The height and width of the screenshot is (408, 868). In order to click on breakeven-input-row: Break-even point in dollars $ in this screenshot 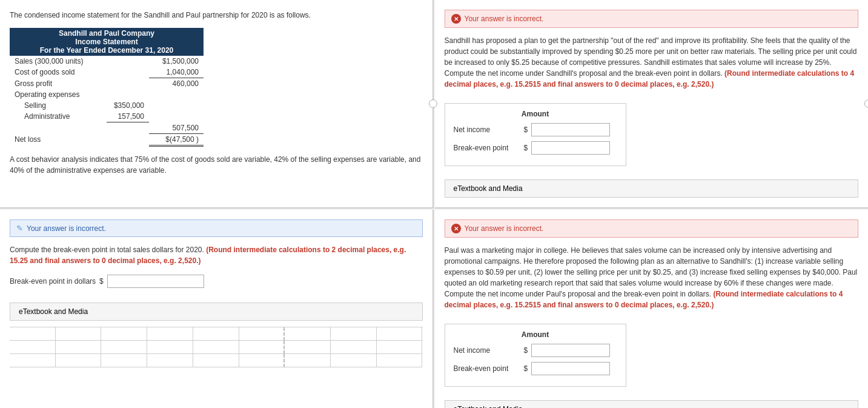, I will do `click(216, 281)`.